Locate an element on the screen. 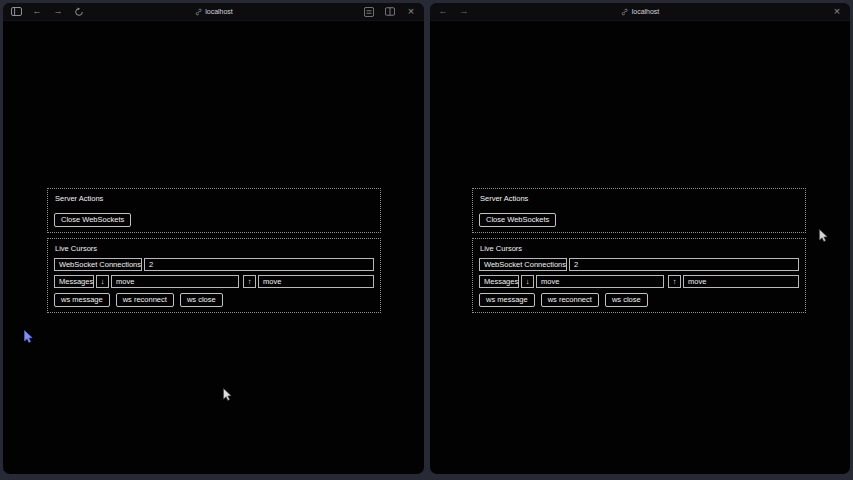  reload-icon is located at coordinates (79, 12).